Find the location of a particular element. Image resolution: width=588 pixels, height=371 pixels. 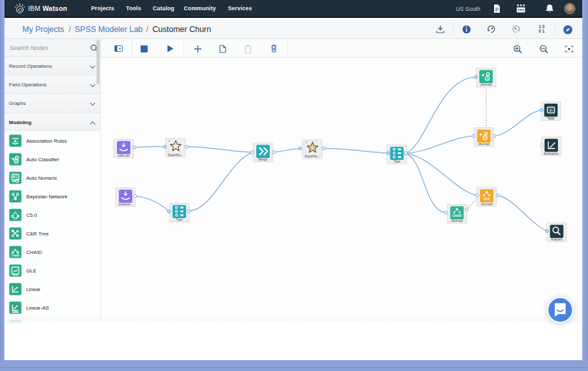

svg-text: 5.0 is located at coordinates (15, 219).